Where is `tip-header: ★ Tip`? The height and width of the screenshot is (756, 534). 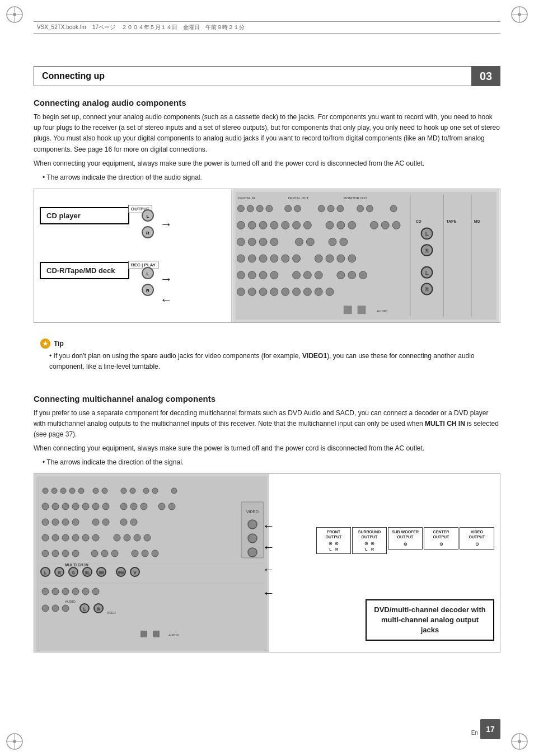 tip-header: ★ Tip is located at coordinates (267, 344).